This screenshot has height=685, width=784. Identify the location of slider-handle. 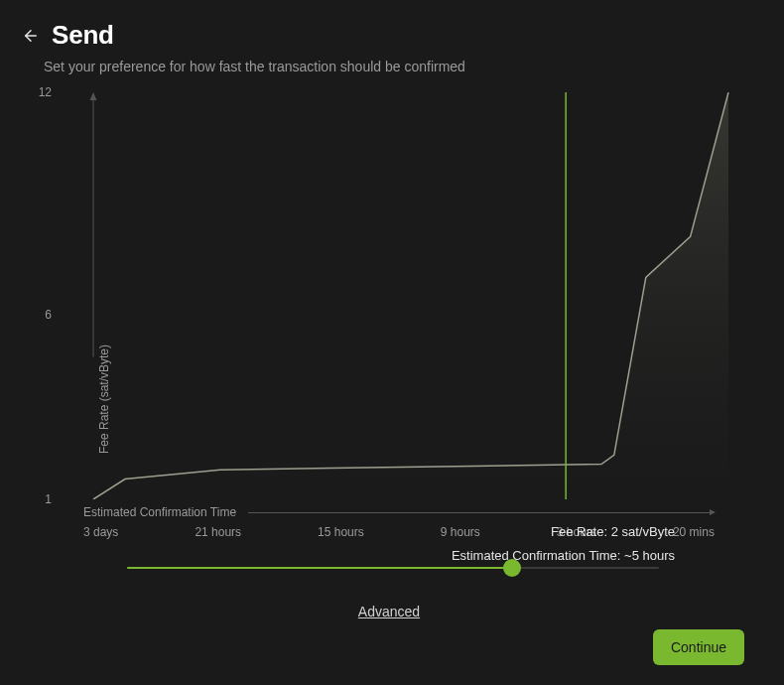
(512, 568).